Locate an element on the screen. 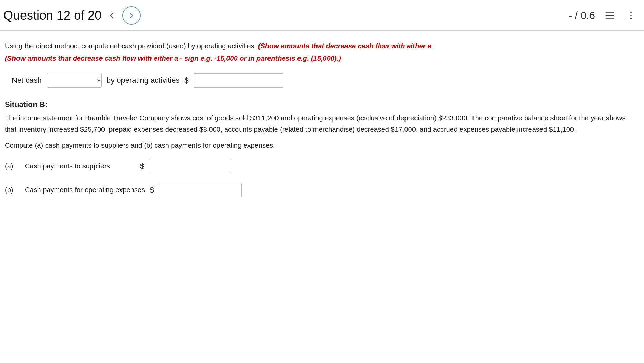  answer-row-a: (a) Cash payments to suppliers $ is located at coordinates (316, 166).